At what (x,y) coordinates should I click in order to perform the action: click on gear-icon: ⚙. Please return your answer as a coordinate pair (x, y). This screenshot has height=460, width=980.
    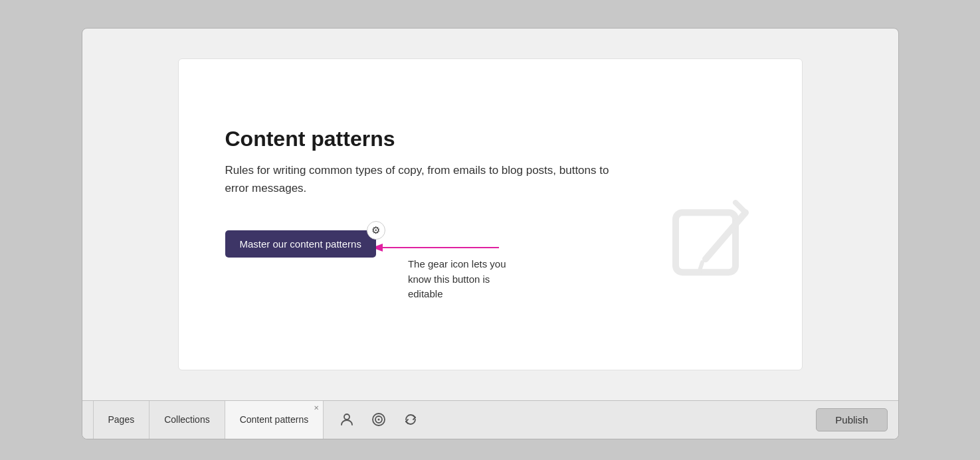
    Looking at the image, I should click on (376, 230).